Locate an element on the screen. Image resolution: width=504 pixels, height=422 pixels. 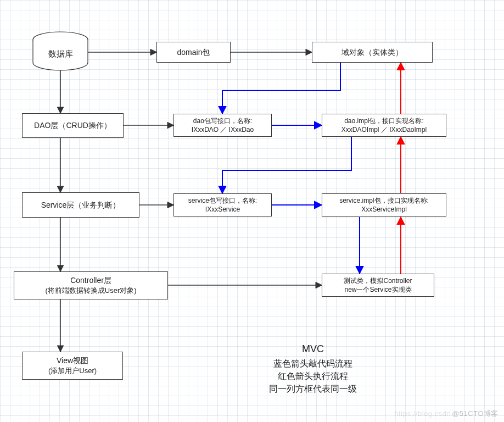
service-if-line1: service包写接口，名称: is located at coordinates (223, 201).